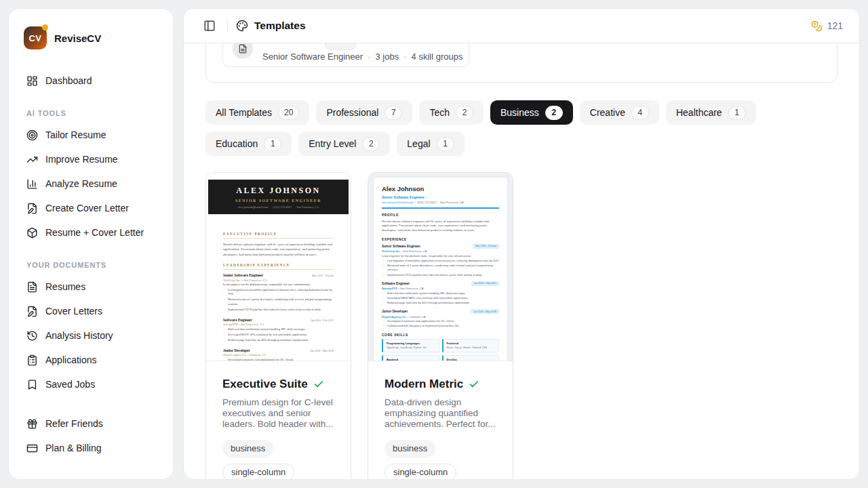 This screenshot has width=868, height=488. I want to click on trending-up-icon, so click(33, 160).